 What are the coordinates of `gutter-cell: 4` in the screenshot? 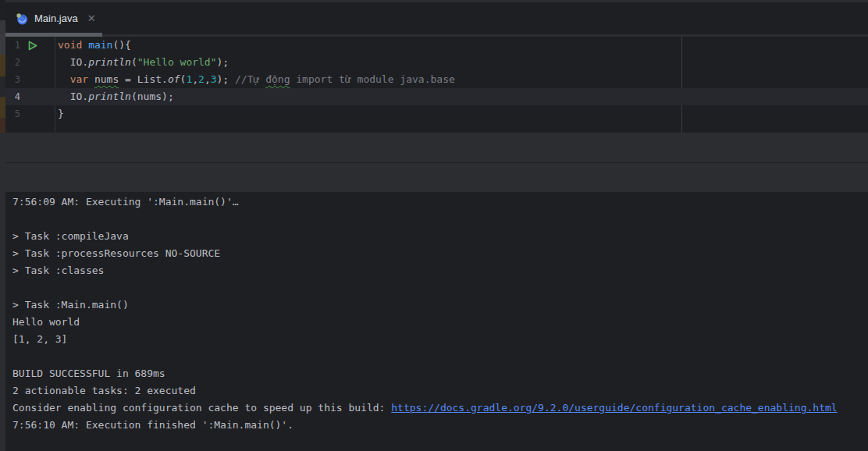 It's located at (27, 97).